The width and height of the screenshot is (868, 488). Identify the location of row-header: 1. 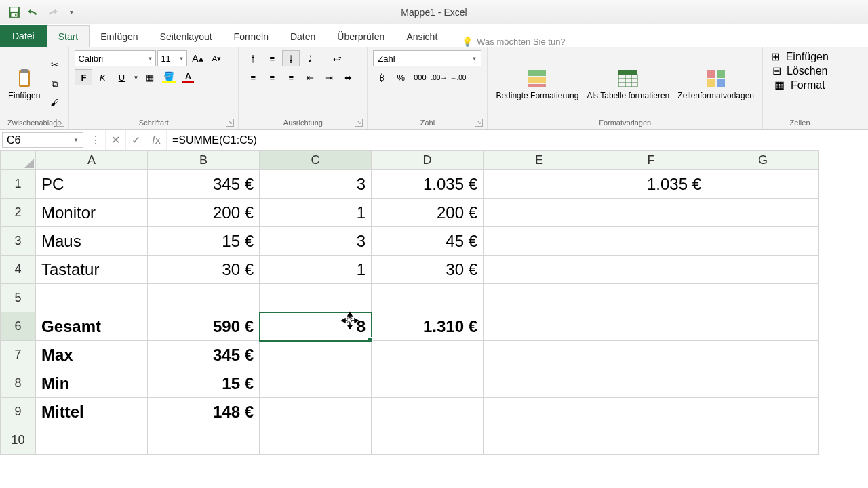
(18, 184).